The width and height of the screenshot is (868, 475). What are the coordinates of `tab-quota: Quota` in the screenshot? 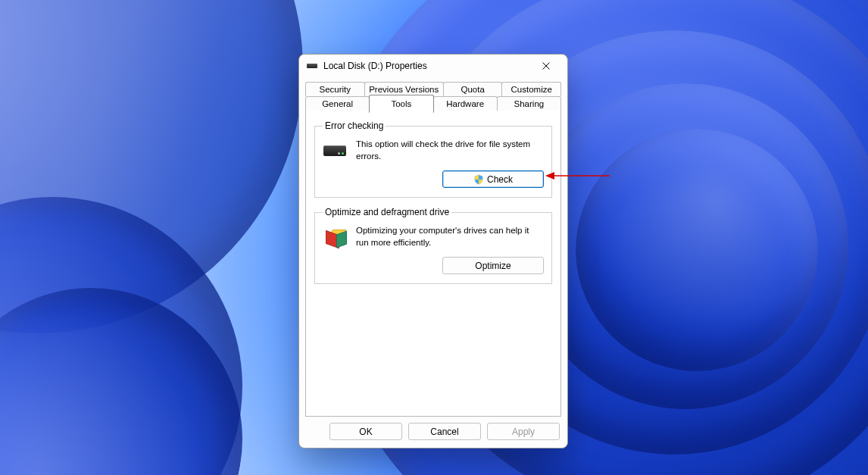 It's located at (473, 89).